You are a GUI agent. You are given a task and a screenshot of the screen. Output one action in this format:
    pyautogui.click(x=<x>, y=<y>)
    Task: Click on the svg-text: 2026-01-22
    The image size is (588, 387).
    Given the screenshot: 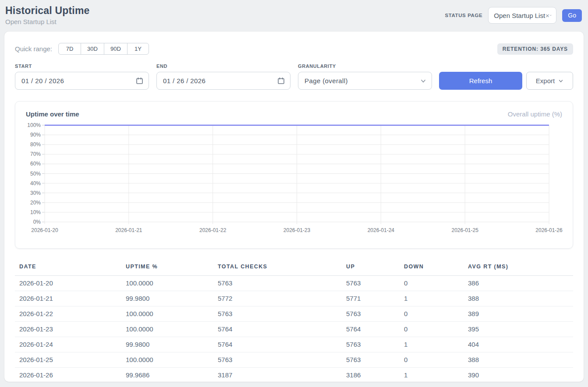 What is the action you would take?
    pyautogui.click(x=213, y=230)
    